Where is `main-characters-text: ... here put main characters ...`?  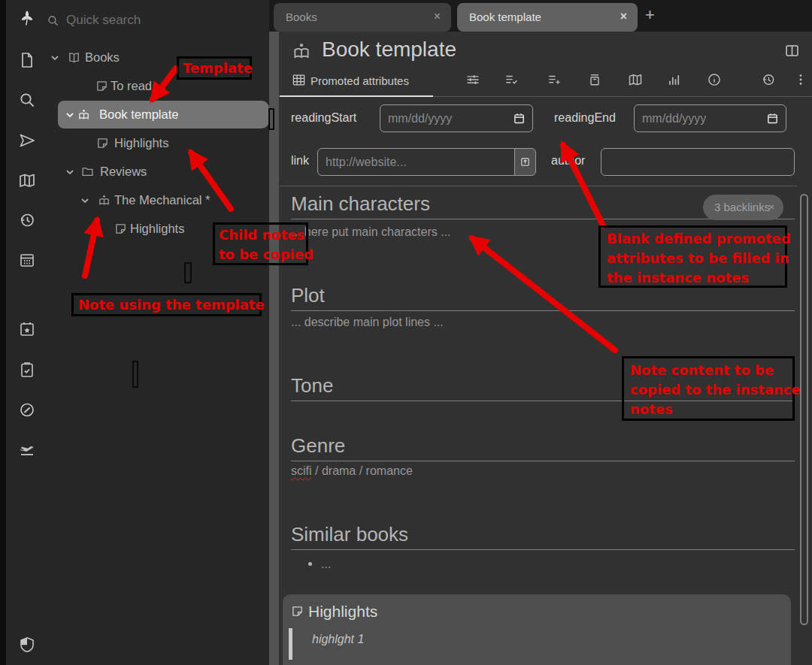
main-characters-text: ... here put main characters ... is located at coordinates (371, 232).